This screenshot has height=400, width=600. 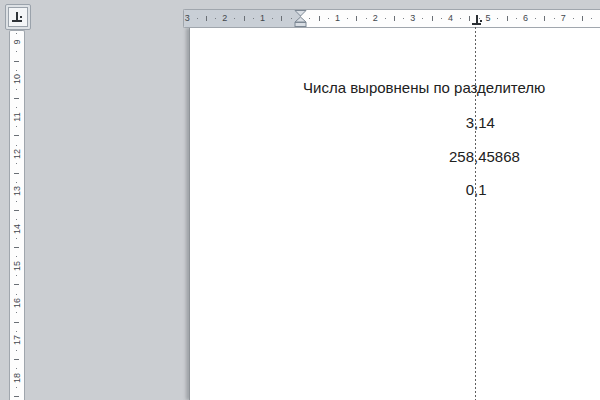 I want to click on v-ruler-number: 17, so click(x=18, y=340).